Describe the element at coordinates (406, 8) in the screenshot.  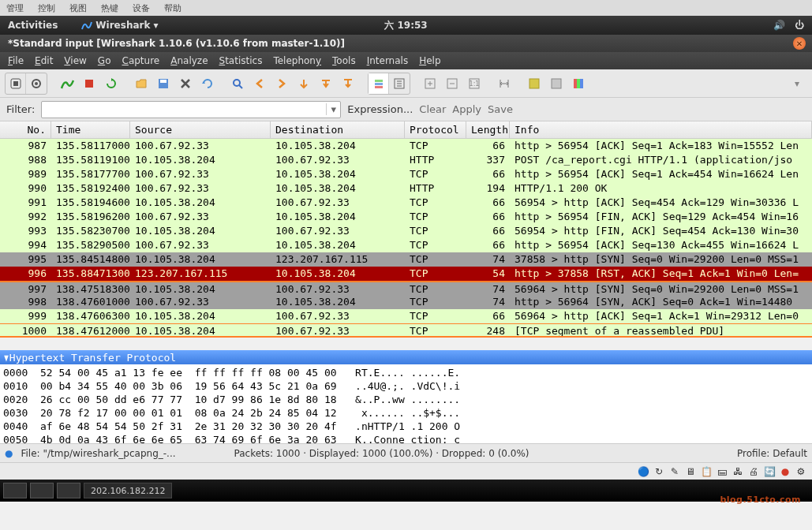
I see `vm-menu: 管理 控制 视图 热键 设备 帮助` at that location.